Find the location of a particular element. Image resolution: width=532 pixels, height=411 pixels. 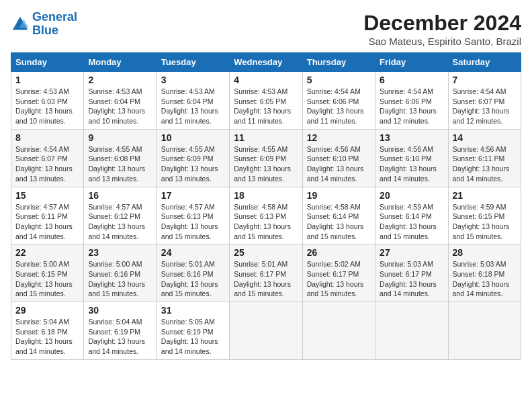

day-number: 25 is located at coordinates (266, 253).